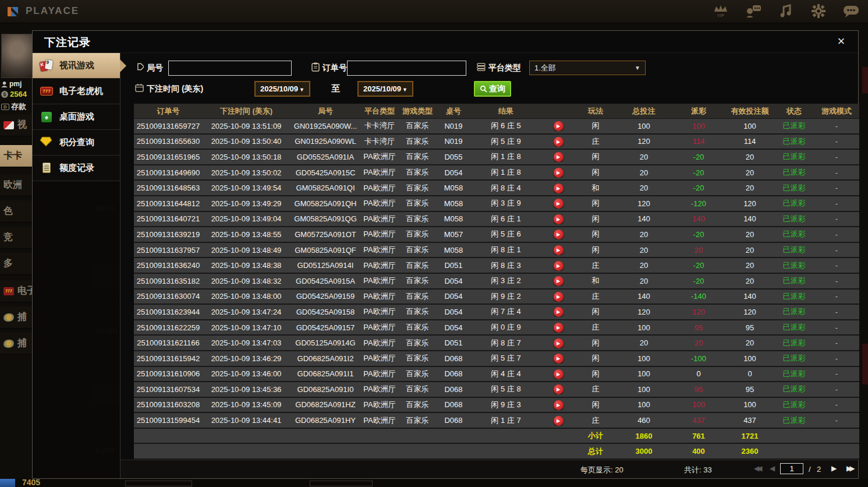 This screenshot has height=487, width=868. Describe the element at coordinates (851, 11) in the screenshot. I see `chat-bubbles-icon` at that location.